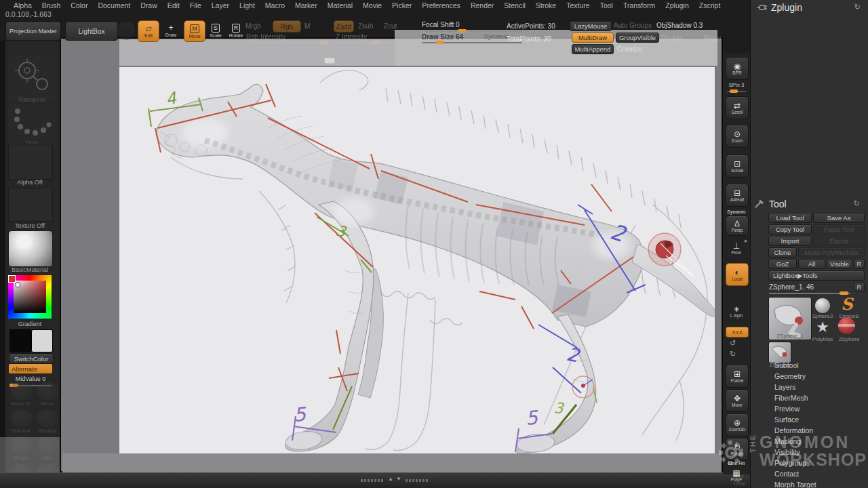 Image resolution: width=868 pixels, height=488 pixels. Describe the element at coordinates (737, 136) in the screenshot. I see `zoom-button: ⊙Zoom` at that location.